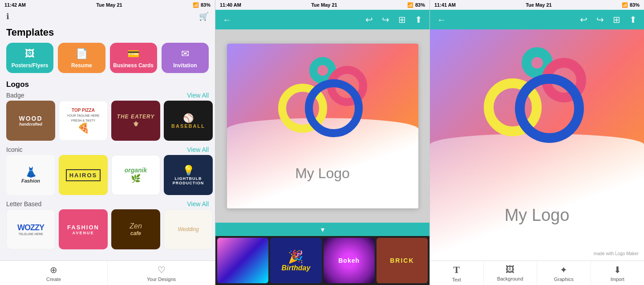  Describe the element at coordinates (83, 227) in the screenshot. I see `fashion2-label: FASHION` at that location.